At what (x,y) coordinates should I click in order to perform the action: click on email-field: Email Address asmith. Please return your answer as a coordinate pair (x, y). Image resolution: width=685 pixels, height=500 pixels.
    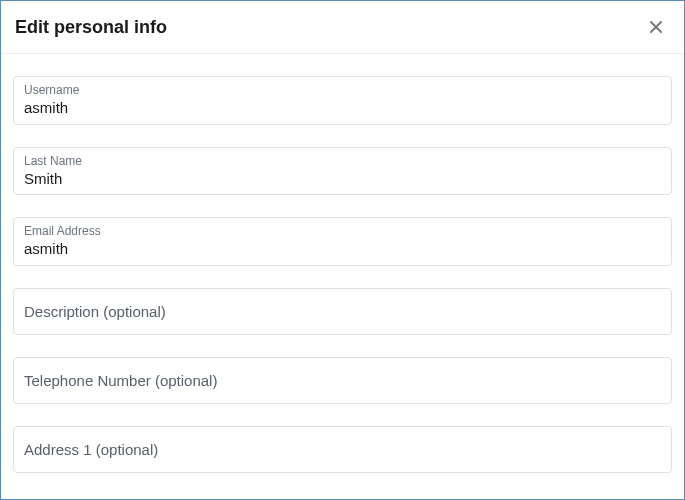
    Looking at the image, I should click on (342, 242).